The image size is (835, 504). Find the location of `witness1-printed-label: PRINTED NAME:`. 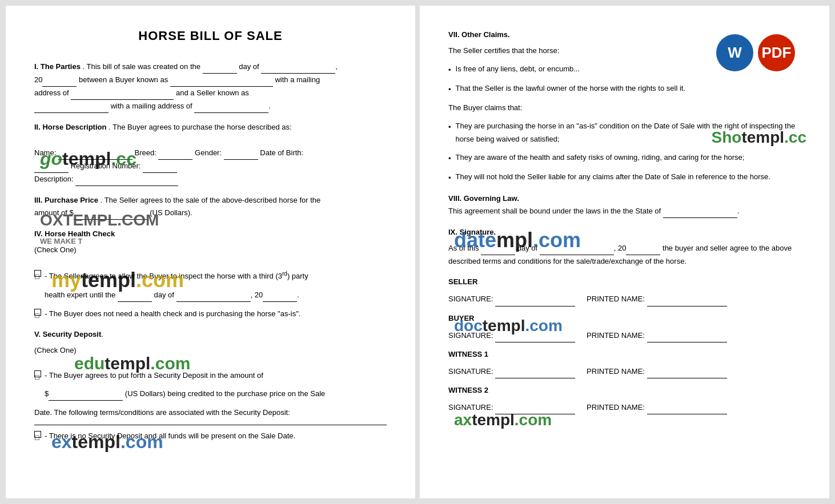

witness1-printed-label: PRINTED NAME: is located at coordinates (657, 372).